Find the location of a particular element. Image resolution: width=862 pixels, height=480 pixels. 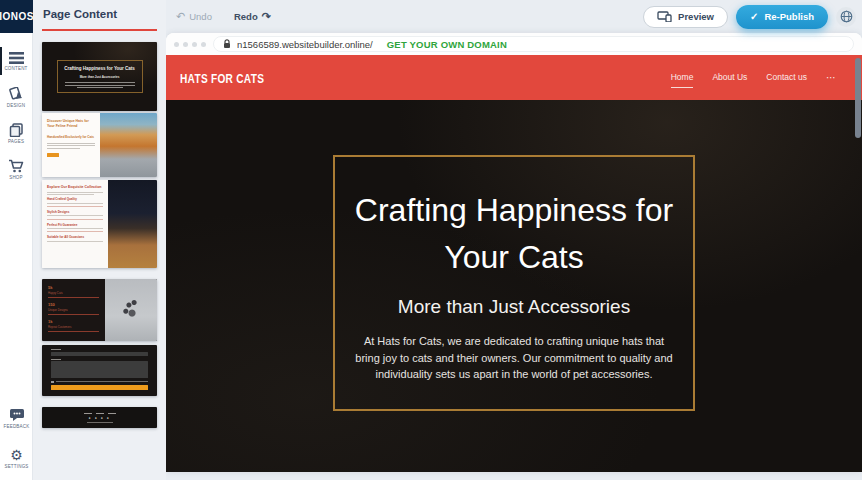

preview-button: Preview is located at coordinates (686, 17).